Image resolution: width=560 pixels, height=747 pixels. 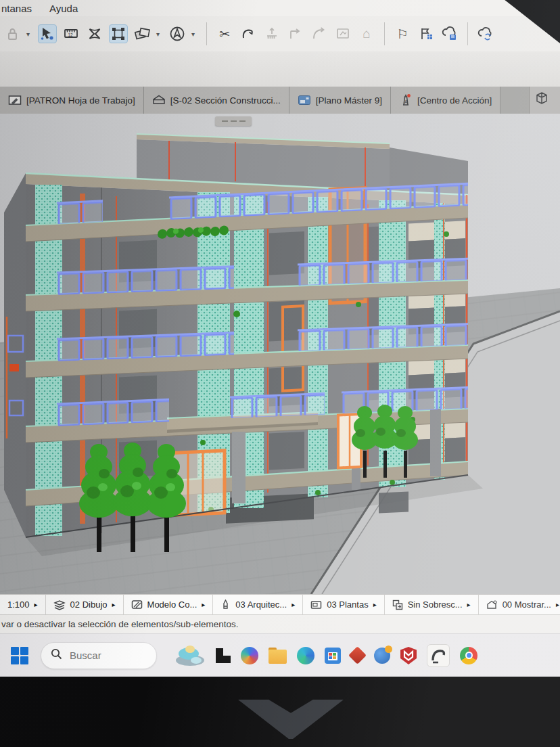 I want to click on graphic-override-selector: 00 Mostrar... ▸, so click(x=519, y=605).